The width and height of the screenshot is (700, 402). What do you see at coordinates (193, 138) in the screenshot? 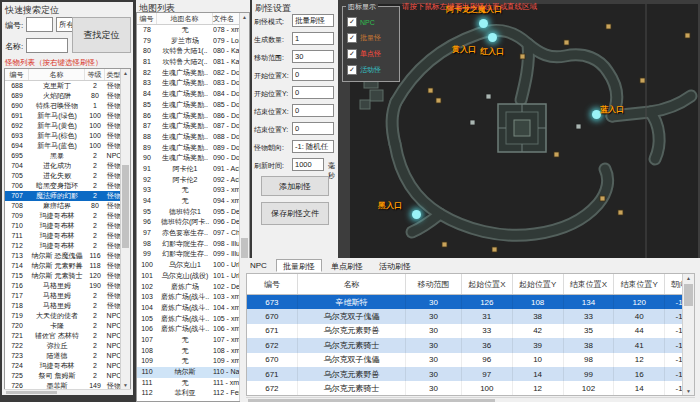
I see `list-item: 88生魂广场奖励..088 - Dou` at bounding box center [193, 138].